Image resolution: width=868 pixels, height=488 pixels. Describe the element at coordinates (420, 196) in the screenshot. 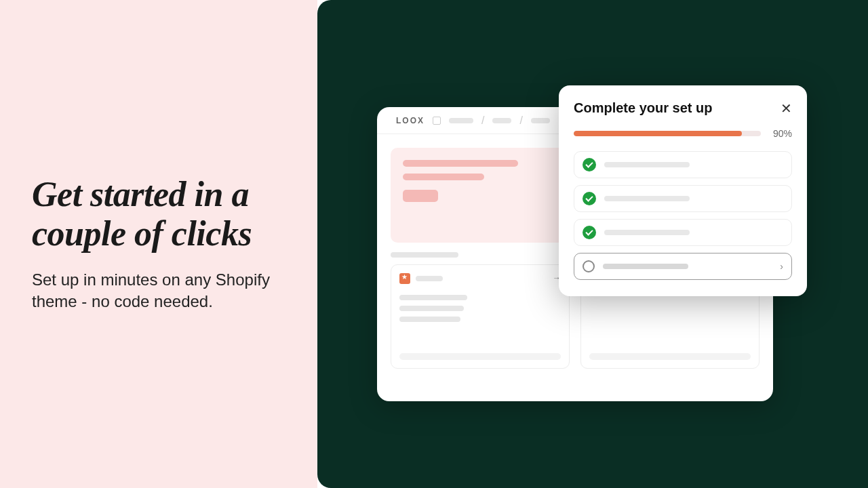

I see `placeholder-button` at that location.